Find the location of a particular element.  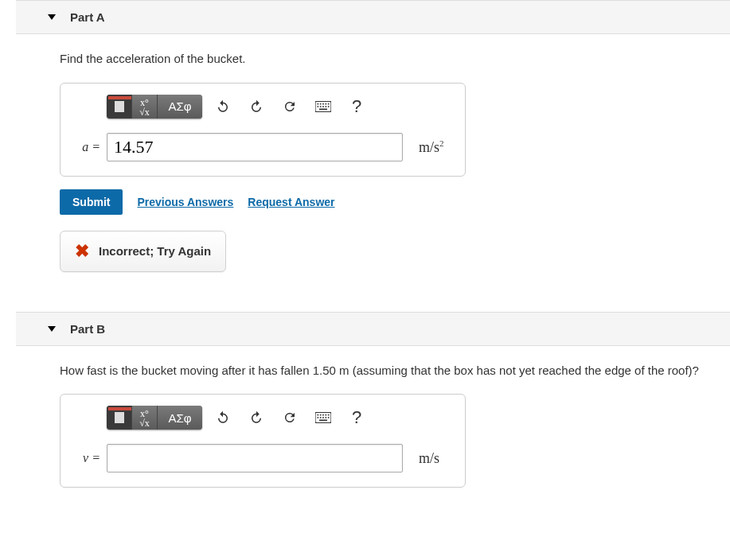

answer-input-b is located at coordinates (255, 458).